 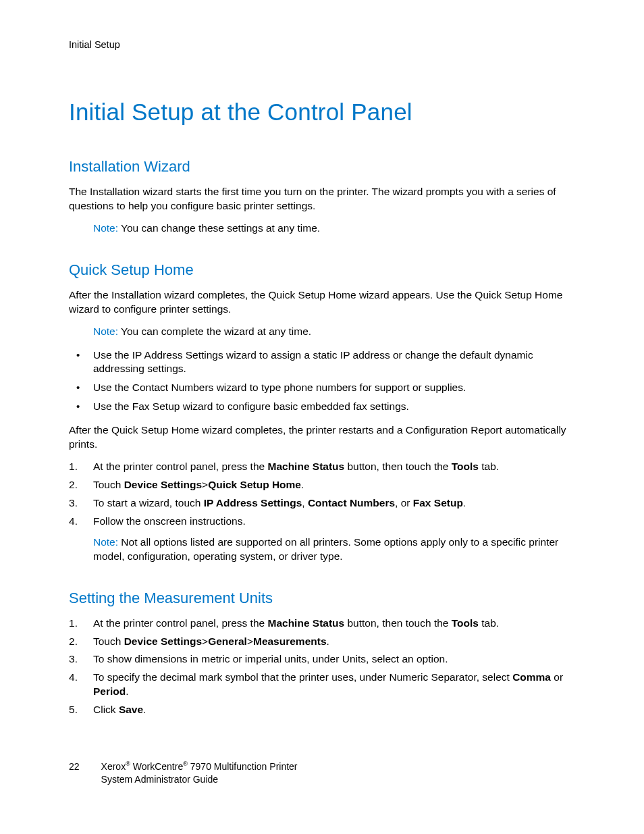 What do you see at coordinates (215, 331) in the screenshot?
I see `note-text: You can complete the wizard at any time.` at bounding box center [215, 331].